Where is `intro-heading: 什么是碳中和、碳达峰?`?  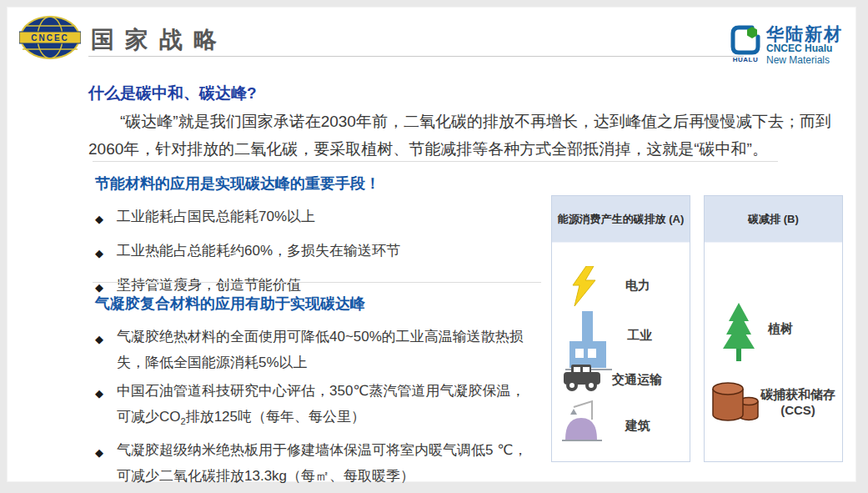 intro-heading: 什么是碳中和、碳达峰? is located at coordinates (173, 93).